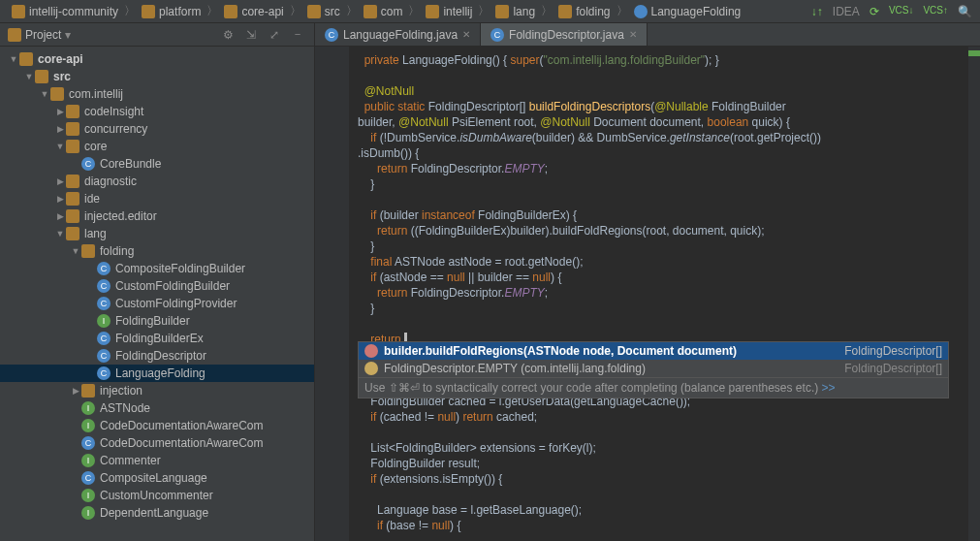 Image resolution: width=980 pixels, height=541 pixels. Describe the element at coordinates (153, 478) in the screenshot. I see `tree-label: CompositeLanguage` at that location.